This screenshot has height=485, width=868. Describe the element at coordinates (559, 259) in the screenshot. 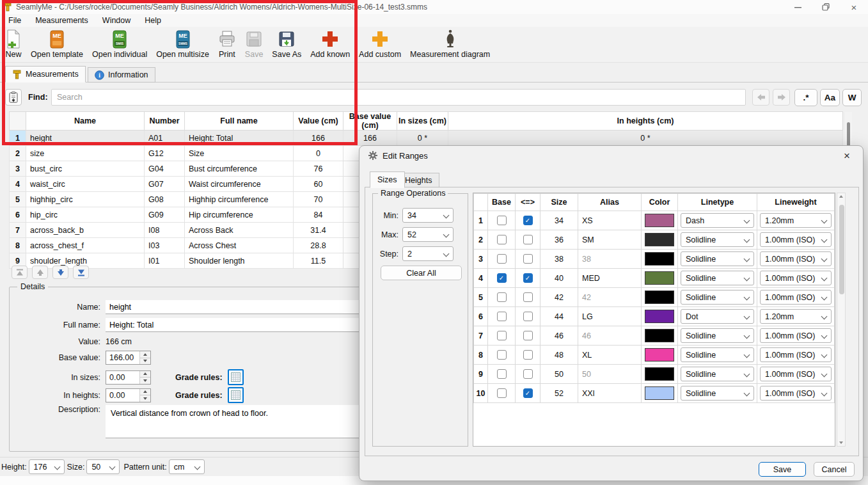

I see `size-cell: 38` at that location.